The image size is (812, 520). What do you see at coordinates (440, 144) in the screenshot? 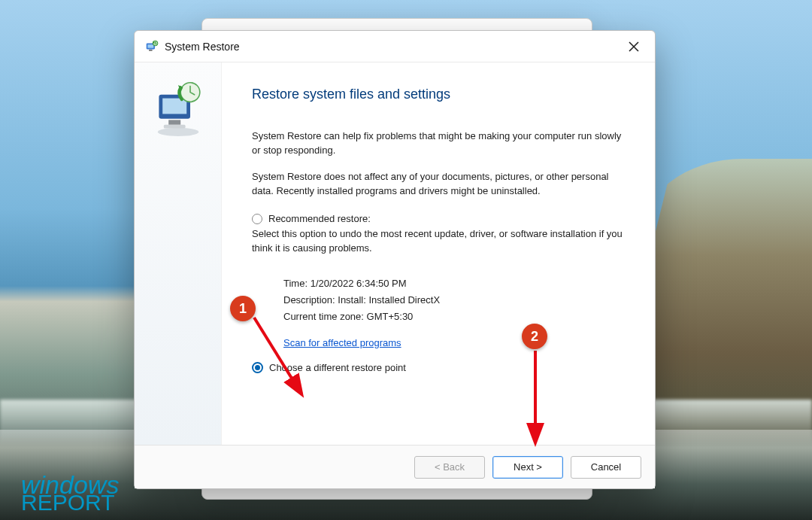
I see `intro-paragraph-1: System Restore can help fix problems tha…` at bounding box center [440, 144].